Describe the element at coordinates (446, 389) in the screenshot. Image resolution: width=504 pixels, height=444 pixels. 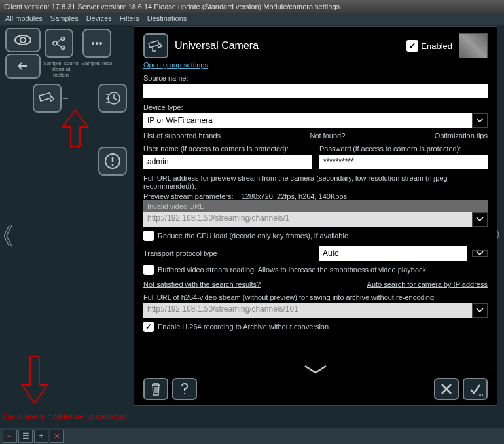
I see `close-icon` at that location.